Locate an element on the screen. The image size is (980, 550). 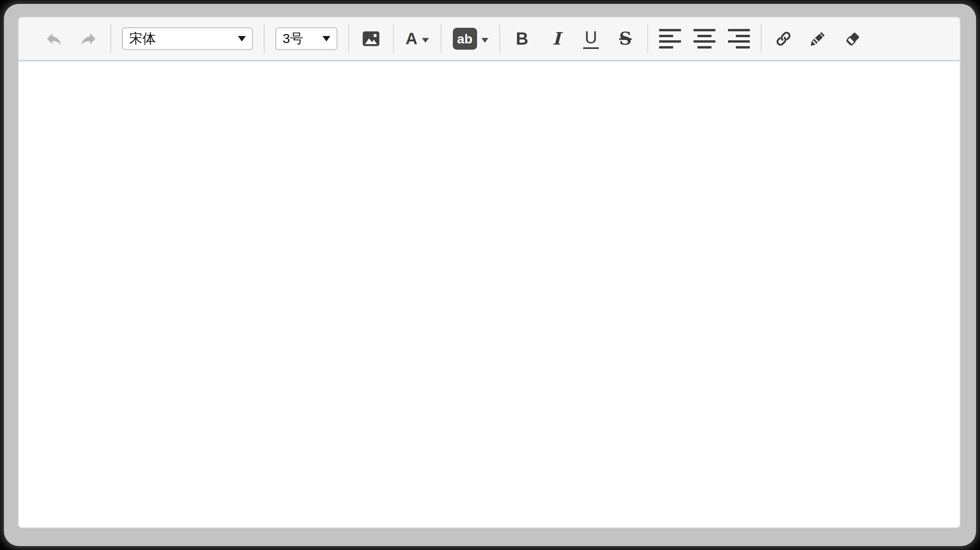
insert-image-button is located at coordinates (371, 39).